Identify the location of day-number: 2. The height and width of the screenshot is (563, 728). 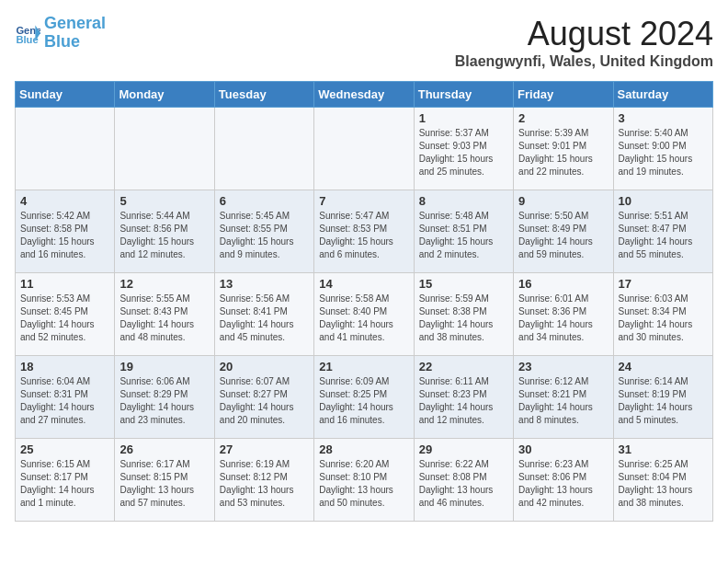
(563, 118).